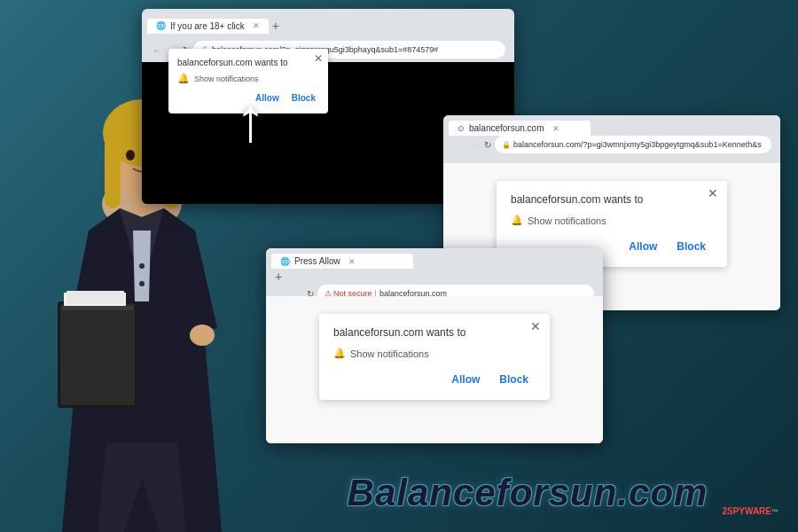  Describe the element at coordinates (434, 353) in the screenshot. I see `notif-body-front: 🔔 Show notifications` at that location.